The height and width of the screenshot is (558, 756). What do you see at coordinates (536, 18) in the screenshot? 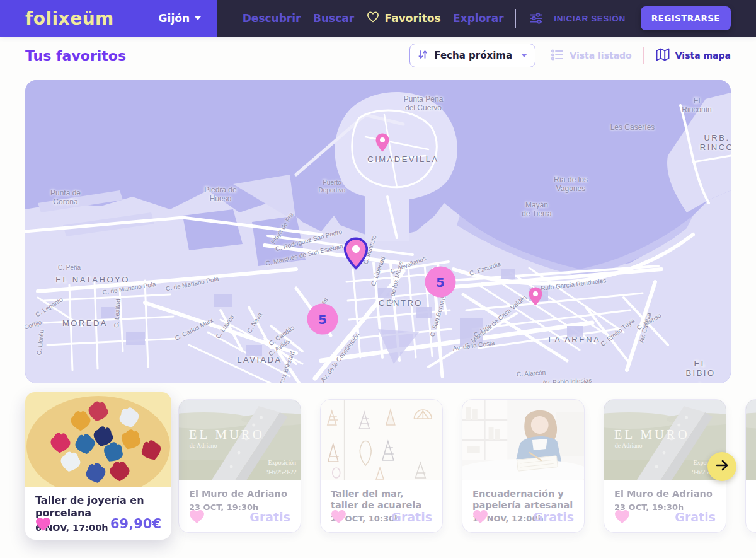
I see `filter-sliders-icon` at bounding box center [536, 18].